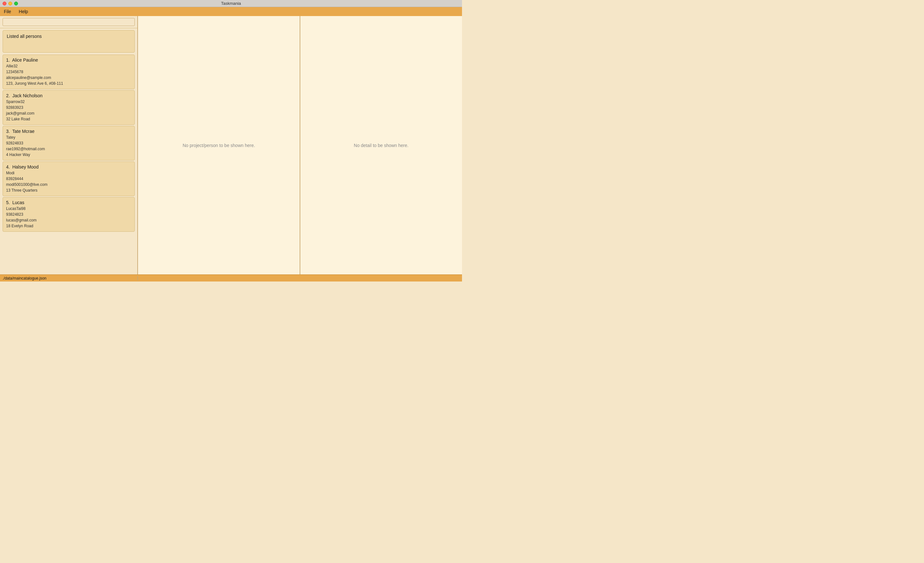  I want to click on right-empty-message: No detail to be shown here., so click(381, 146).